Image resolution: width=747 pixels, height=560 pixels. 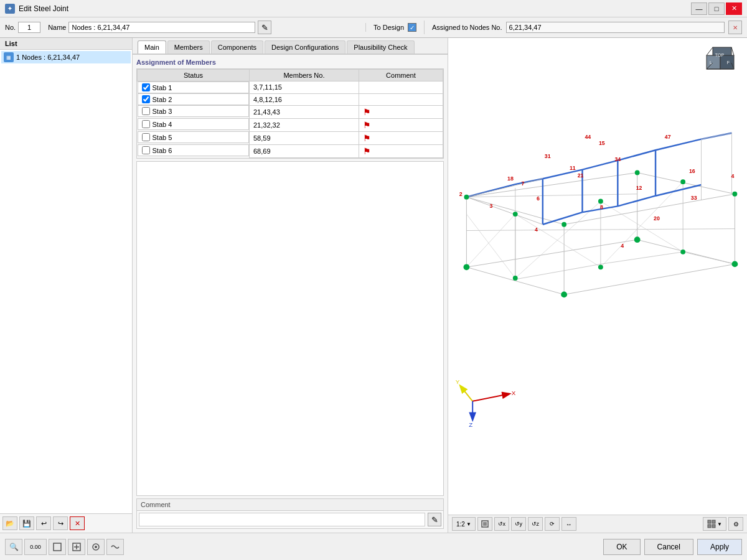 I want to click on tab-plausibility-check: Plausibility Check, so click(x=380, y=47).